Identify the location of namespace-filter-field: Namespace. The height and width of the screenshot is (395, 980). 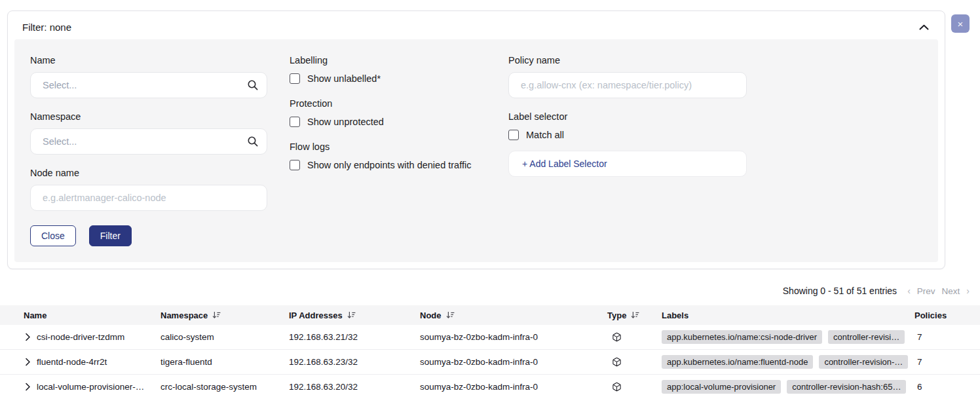
(149, 133).